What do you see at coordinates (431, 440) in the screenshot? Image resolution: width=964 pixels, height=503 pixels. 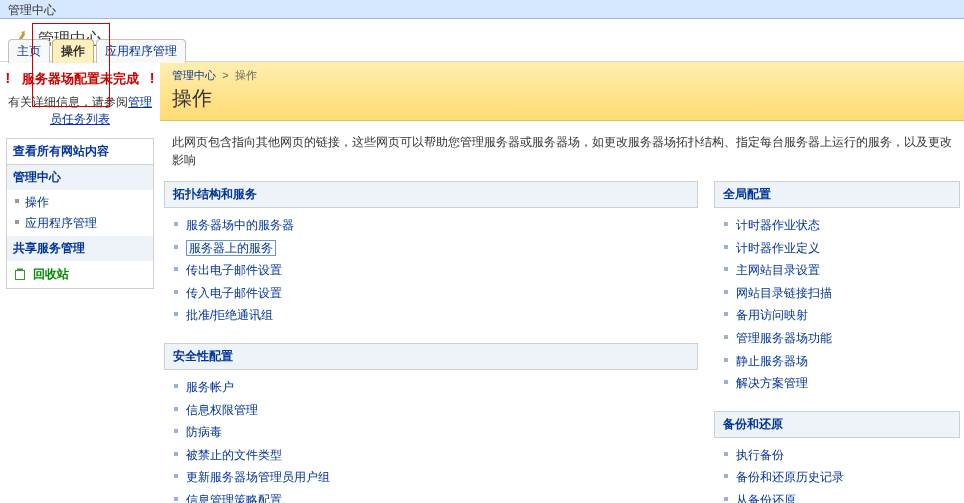 I see `section-security-list: 服务帐户 信息权限管理 防病毒 被禁止的文件类型 更新服务器场管理员用户组 信息…` at bounding box center [431, 440].